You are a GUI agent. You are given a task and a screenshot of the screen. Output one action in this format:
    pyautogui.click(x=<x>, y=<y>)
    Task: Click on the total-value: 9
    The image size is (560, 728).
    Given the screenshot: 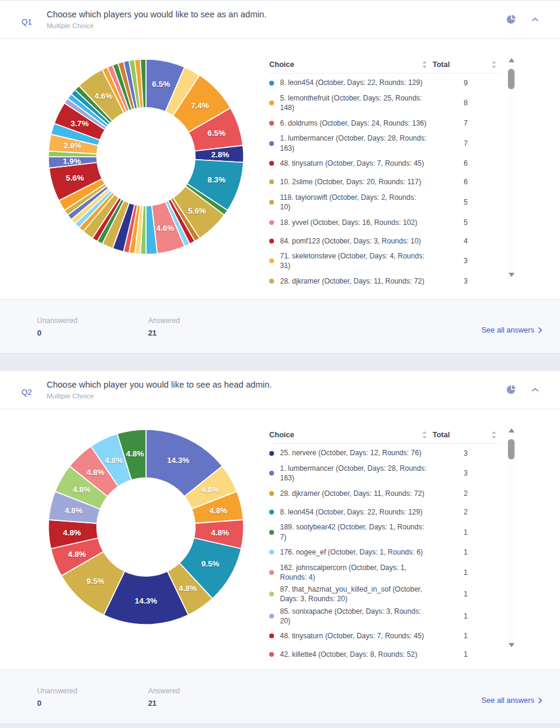 What is the action you would take?
    pyautogui.click(x=467, y=83)
    